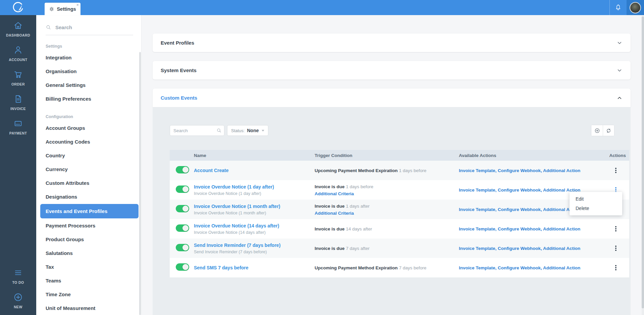 The image size is (644, 315). What do you see at coordinates (18, 25) in the screenshot?
I see `home-icon` at bounding box center [18, 25].